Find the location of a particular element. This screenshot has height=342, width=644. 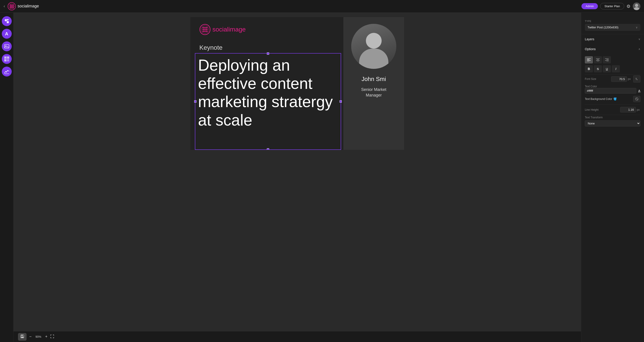

text-bg-color-label-text: Text Background Color is located at coordinates (598, 99).